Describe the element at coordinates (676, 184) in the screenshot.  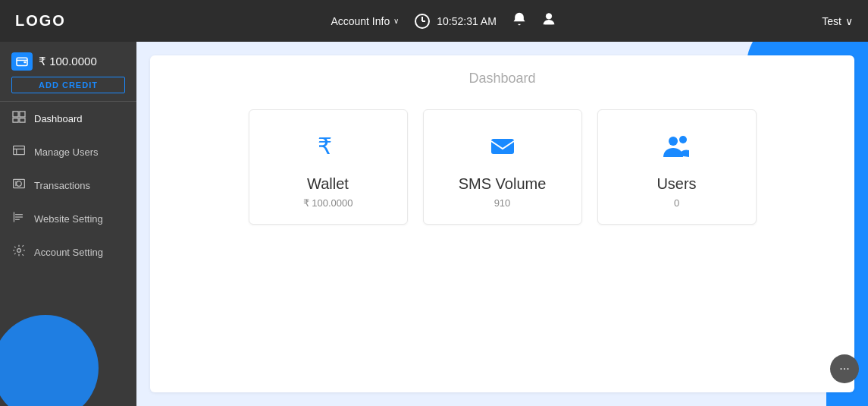
I see `users-card-title: Users` at that location.